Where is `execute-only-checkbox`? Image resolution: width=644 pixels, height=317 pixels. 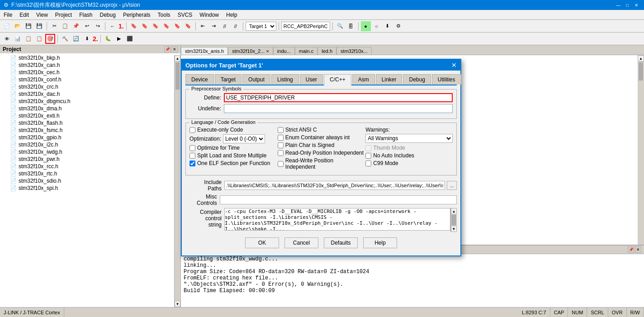 execute-only-checkbox is located at coordinates (193, 130).